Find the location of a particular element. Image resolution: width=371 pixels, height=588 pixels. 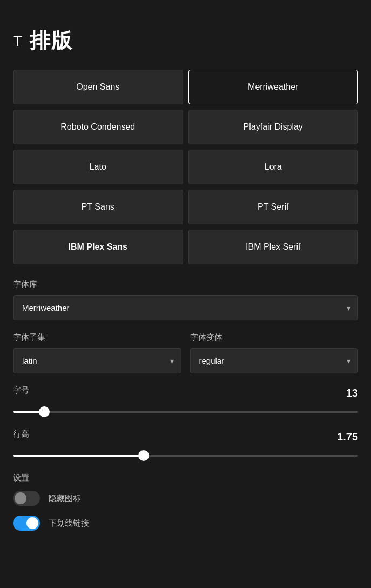

font-variant-label: 字体变体 is located at coordinates (274, 337).